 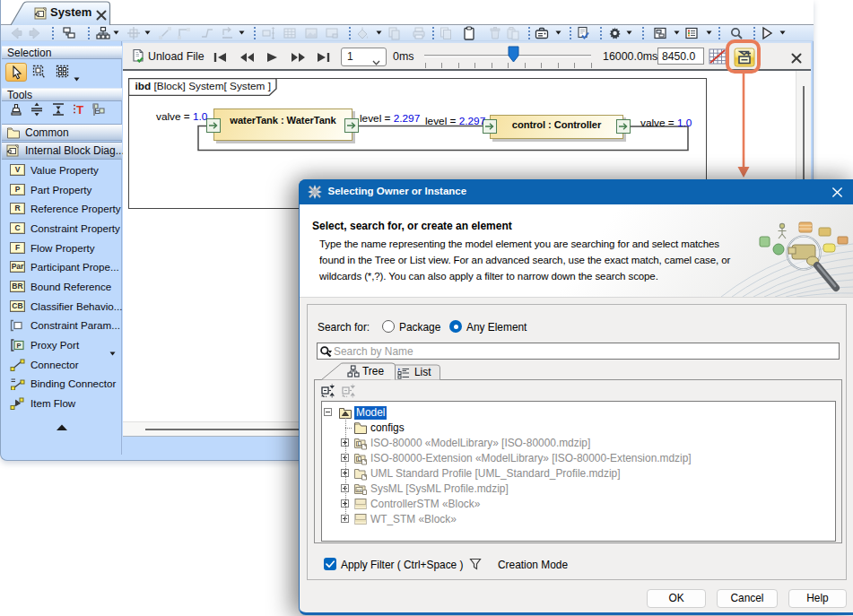 What do you see at coordinates (579, 490) in the screenshot?
I see `tree-item-sysml: SysML [SysML Profile.mdzip]` at bounding box center [579, 490].